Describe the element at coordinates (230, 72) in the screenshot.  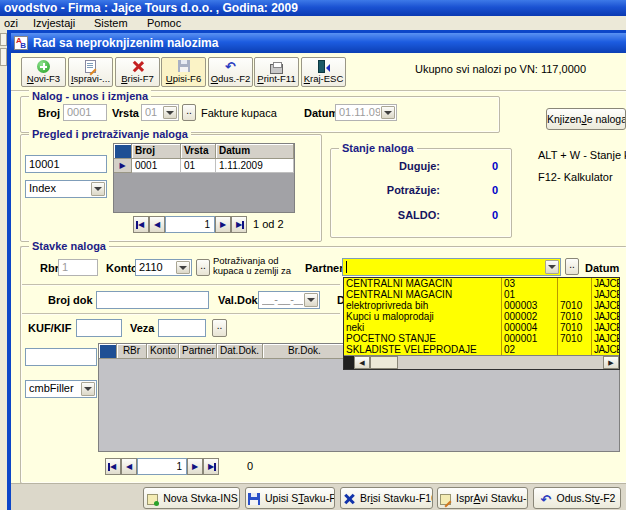
I see `odustani-button: ↶ Odus.-F2` at that location.